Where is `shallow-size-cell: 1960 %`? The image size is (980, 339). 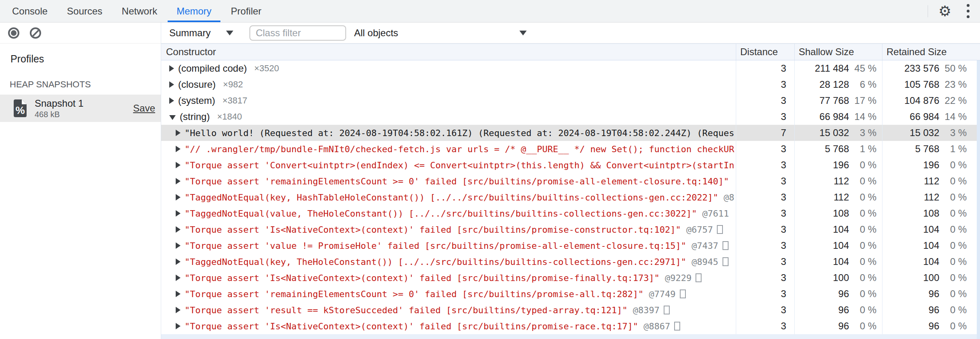
shallow-size-cell: 1960 % is located at coordinates (838, 165).